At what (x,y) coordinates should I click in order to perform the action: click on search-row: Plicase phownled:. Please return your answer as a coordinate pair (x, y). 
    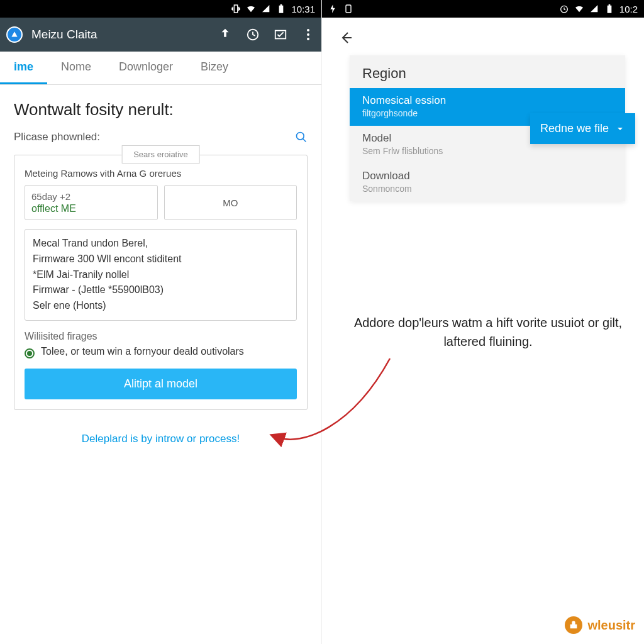
    Looking at the image, I should click on (161, 137).